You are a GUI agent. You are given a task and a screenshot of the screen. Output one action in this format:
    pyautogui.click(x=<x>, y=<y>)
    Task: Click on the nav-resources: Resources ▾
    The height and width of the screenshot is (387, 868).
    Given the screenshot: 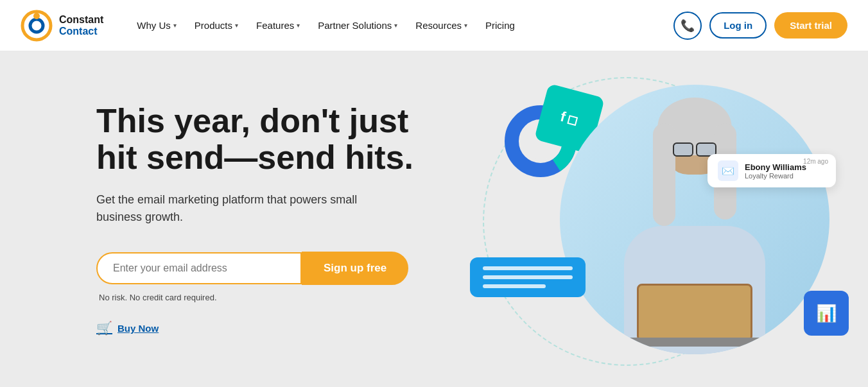 What is the action you would take?
    pyautogui.click(x=442, y=26)
    